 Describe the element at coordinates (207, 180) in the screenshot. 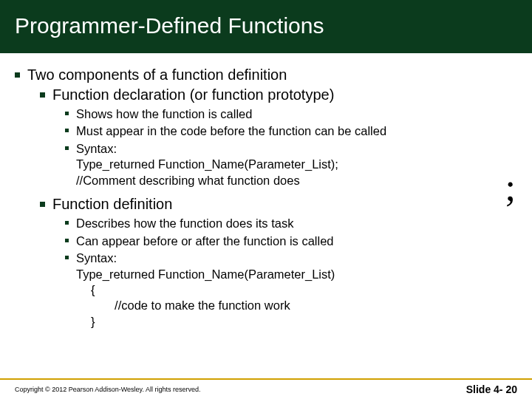

I see `decl-syntax-comment: //Comment describing what function does` at that location.